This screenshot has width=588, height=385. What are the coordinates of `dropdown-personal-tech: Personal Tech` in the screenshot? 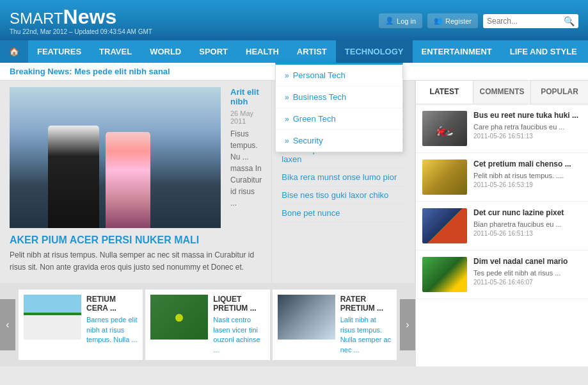 It's located at (339, 76).